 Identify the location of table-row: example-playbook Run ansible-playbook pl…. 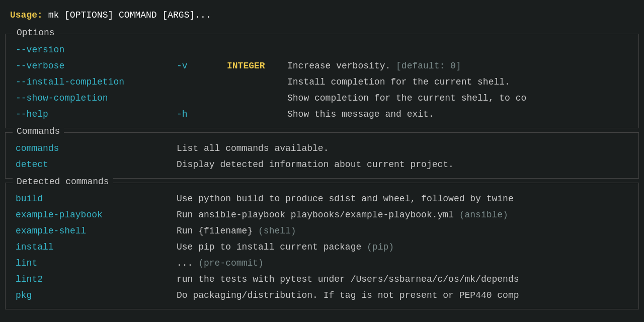
(322, 215).